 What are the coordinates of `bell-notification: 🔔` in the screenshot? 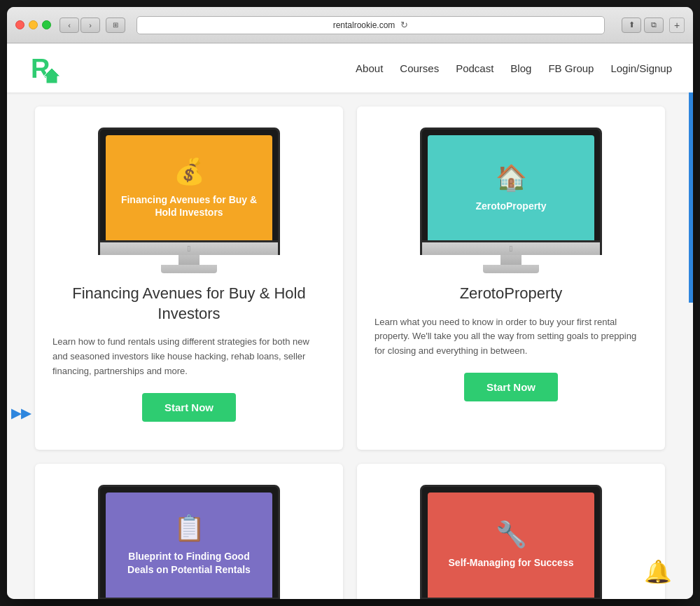 It's located at (658, 572).